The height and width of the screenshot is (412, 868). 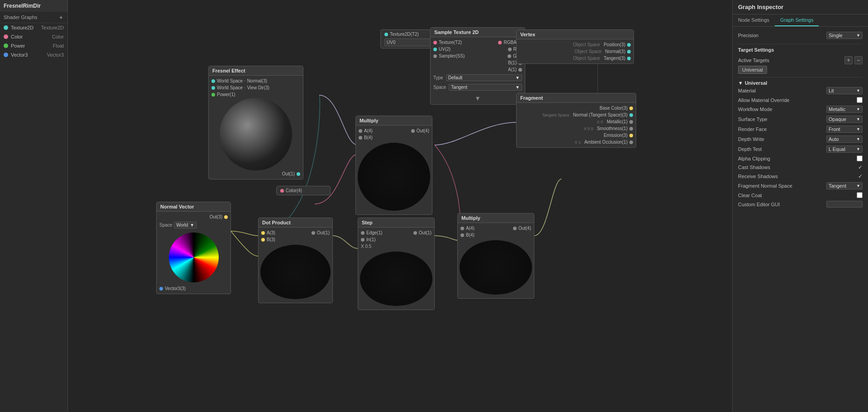 What do you see at coordinates (194, 225) in the screenshot?
I see `normal-space-row: Space World▼` at bounding box center [194, 225].